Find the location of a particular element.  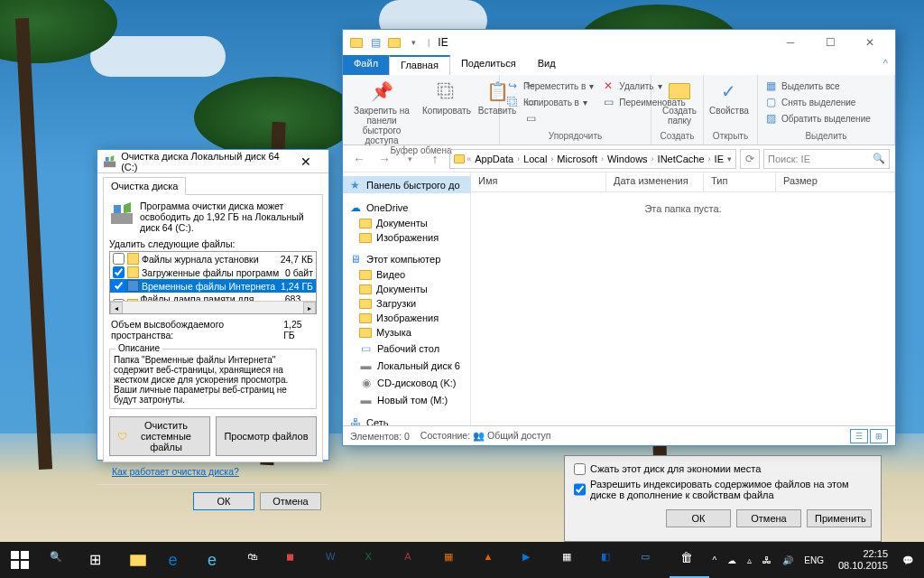

view-files-button: Просмотр файлов is located at coordinates (266, 436).